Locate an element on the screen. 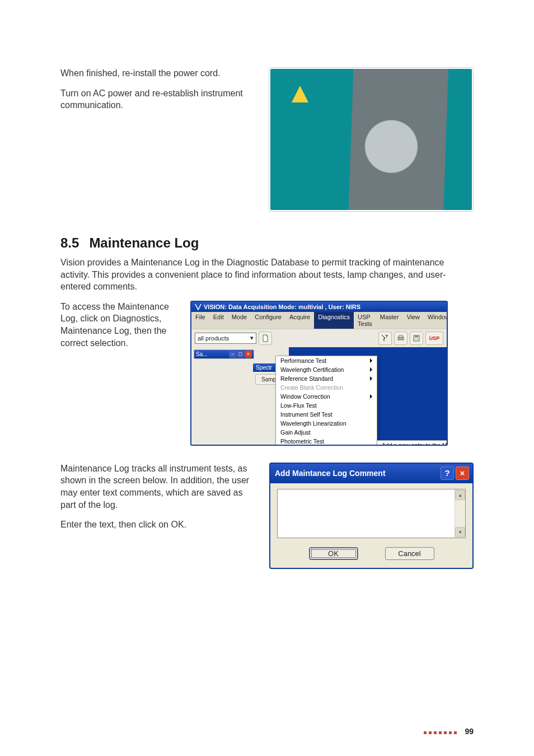 The height and width of the screenshot is (756, 534). app-toolbar: all products ▾ ? is located at coordinates (319, 338).